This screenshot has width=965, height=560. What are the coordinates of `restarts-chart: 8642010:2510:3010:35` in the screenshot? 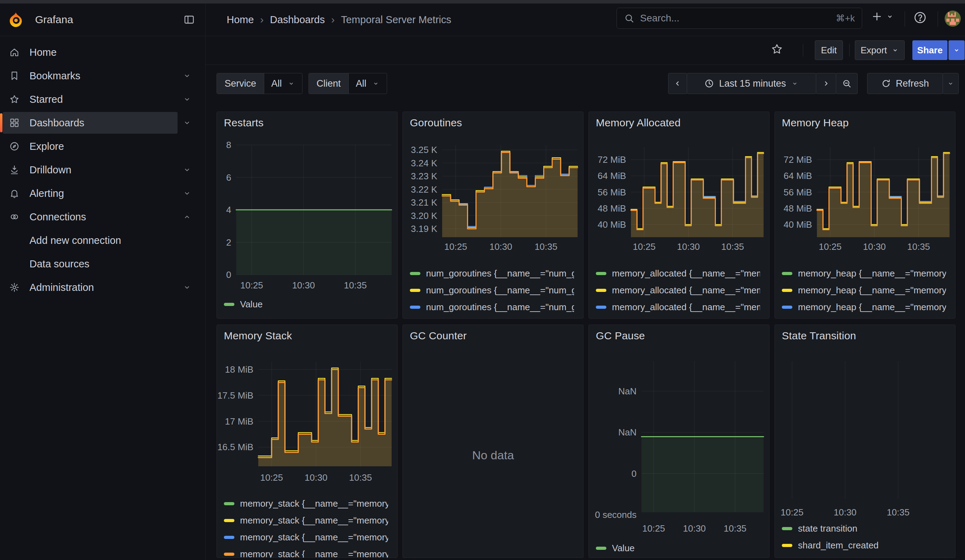 It's located at (307, 215).